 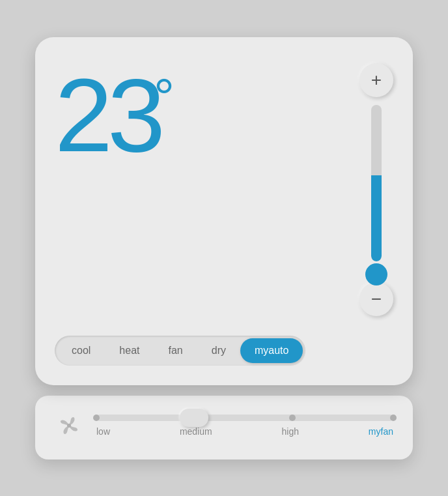 What do you see at coordinates (376, 183) in the screenshot?
I see `thermometer-track` at bounding box center [376, 183].